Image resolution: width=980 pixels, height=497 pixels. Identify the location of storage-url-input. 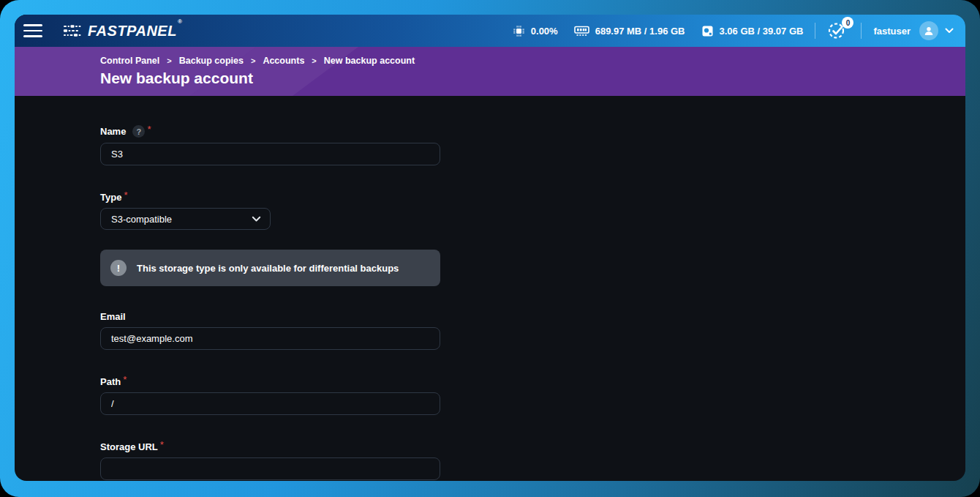
(271, 468).